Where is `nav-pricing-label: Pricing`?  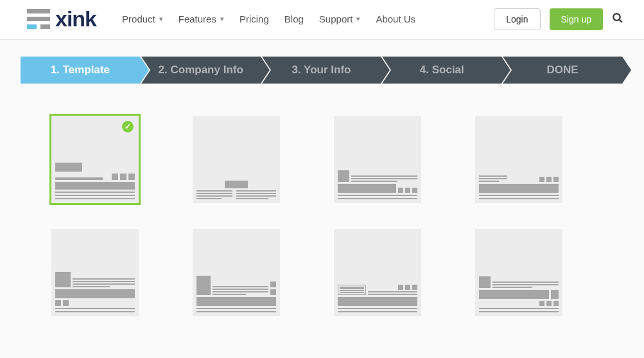
nav-pricing-label: Pricing is located at coordinates (254, 19).